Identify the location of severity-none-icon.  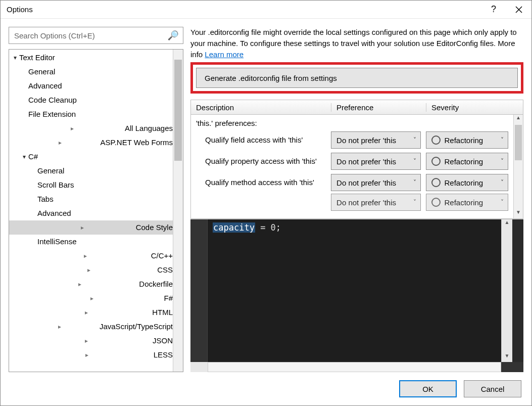
(436, 140).